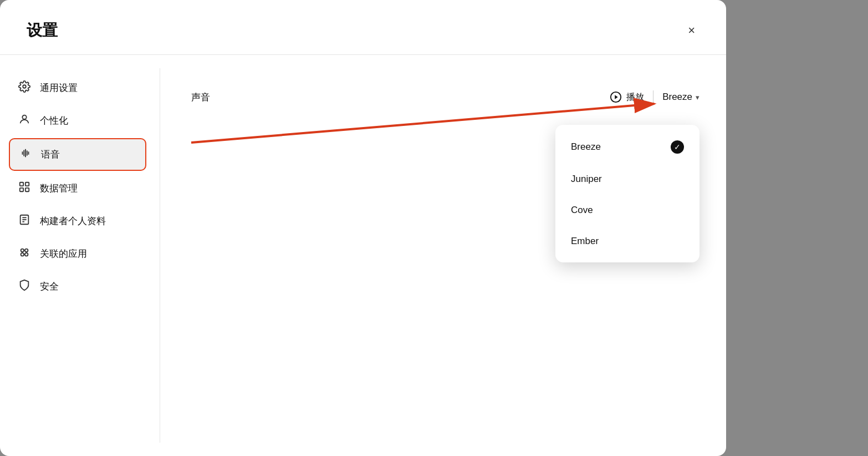 The width and height of the screenshot is (868, 456). What do you see at coordinates (24, 88) in the screenshot?
I see `gear-icon` at bounding box center [24, 88].